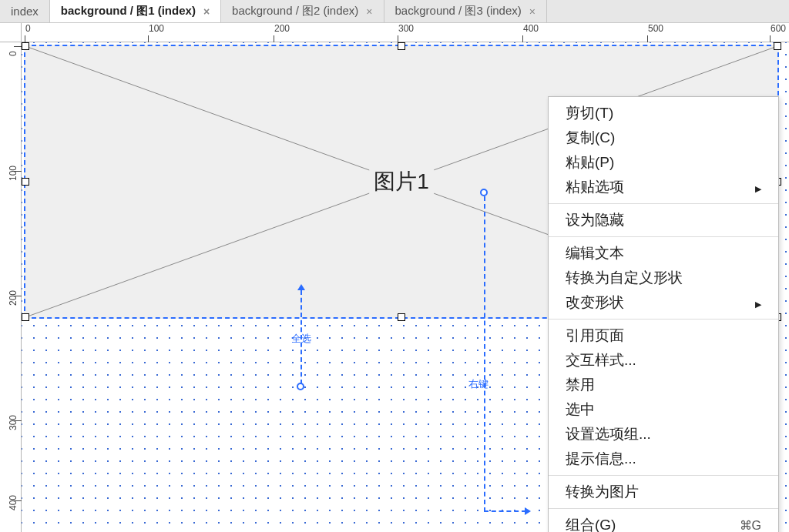  Describe the element at coordinates (663, 113) in the screenshot. I see `menu-cut: 剪切(T)` at that location.